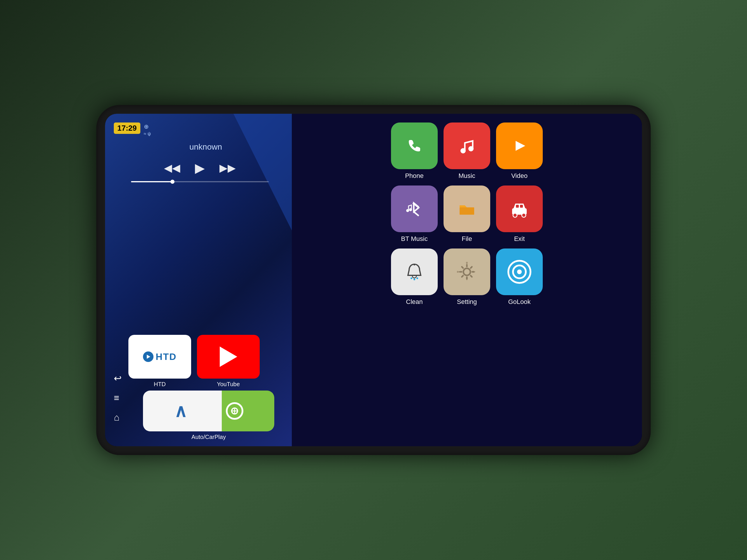  Describe the element at coordinates (148, 356) in the screenshot. I see `htd-circle` at that location.